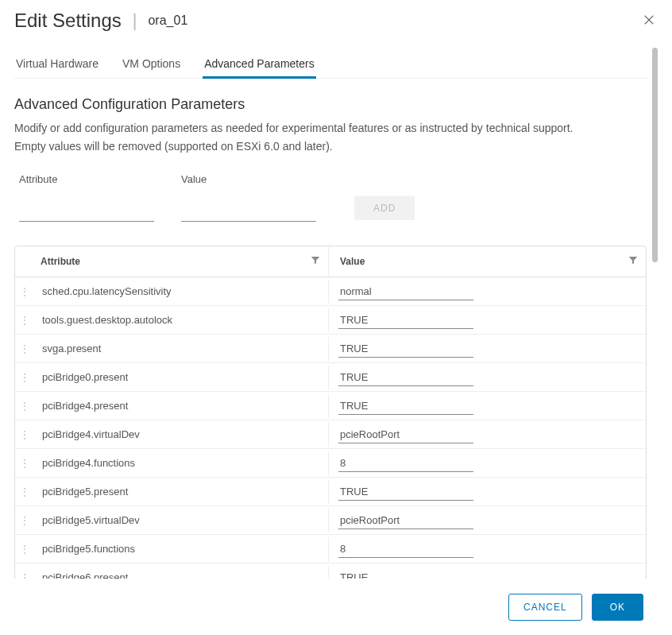 The image size is (672, 635). I want to click on value-field: Value, so click(246, 197).